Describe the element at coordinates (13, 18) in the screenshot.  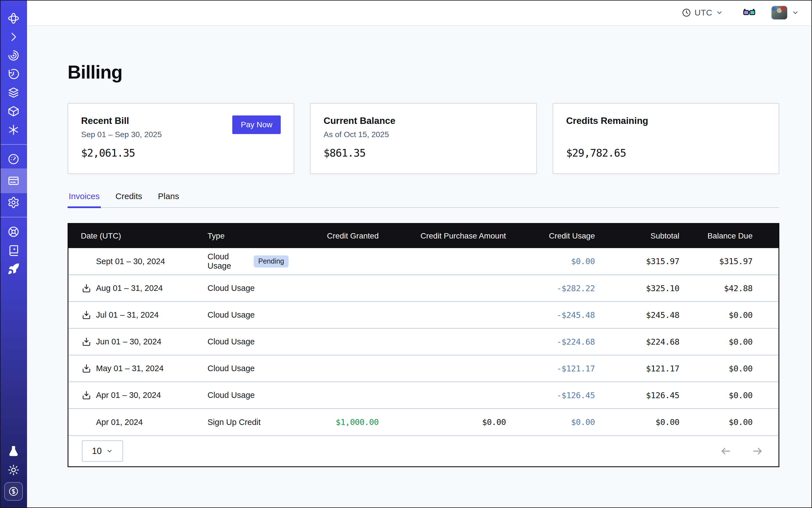
I see `logo-star-icon` at that location.